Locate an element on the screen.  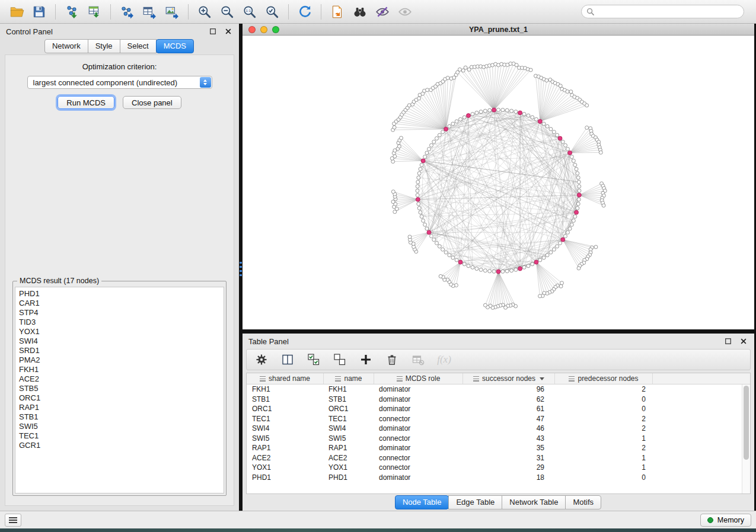
hide-selected-button is located at coordinates (382, 12).